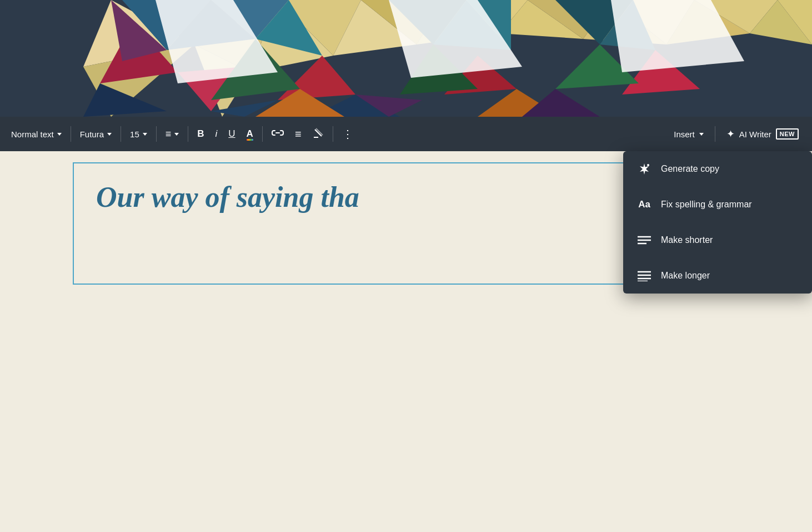 The width and height of the screenshot is (812, 532). What do you see at coordinates (96, 135) in the screenshot?
I see `font-dropdown: Futura` at bounding box center [96, 135].